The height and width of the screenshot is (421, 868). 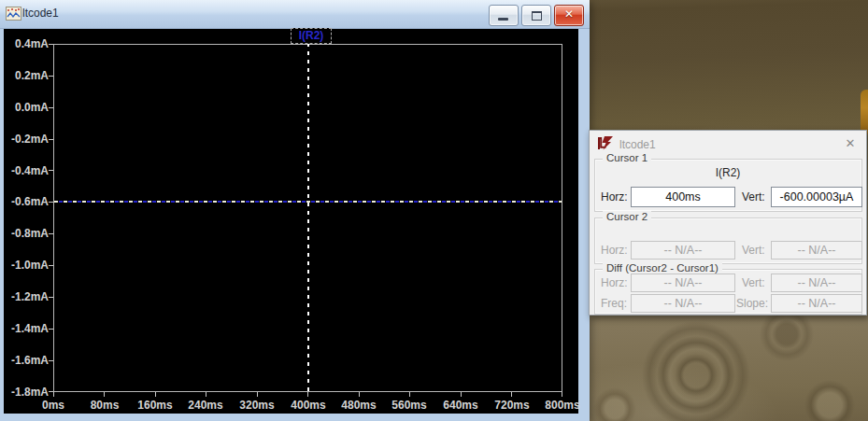 What do you see at coordinates (536, 16) in the screenshot?
I see `maximize-icon` at bounding box center [536, 16].